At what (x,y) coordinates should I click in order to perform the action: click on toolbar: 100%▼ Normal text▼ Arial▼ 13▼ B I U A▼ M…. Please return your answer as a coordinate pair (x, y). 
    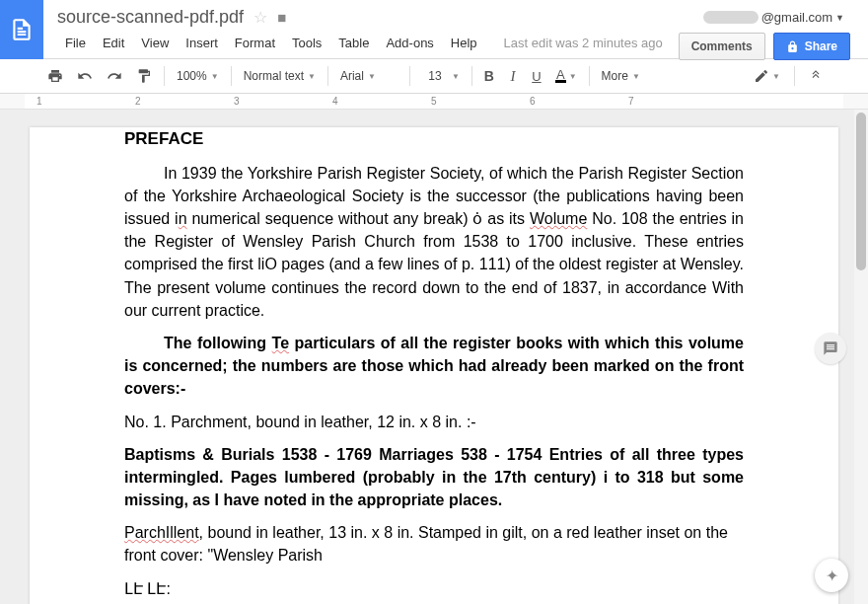
    Looking at the image, I should click on (434, 77).